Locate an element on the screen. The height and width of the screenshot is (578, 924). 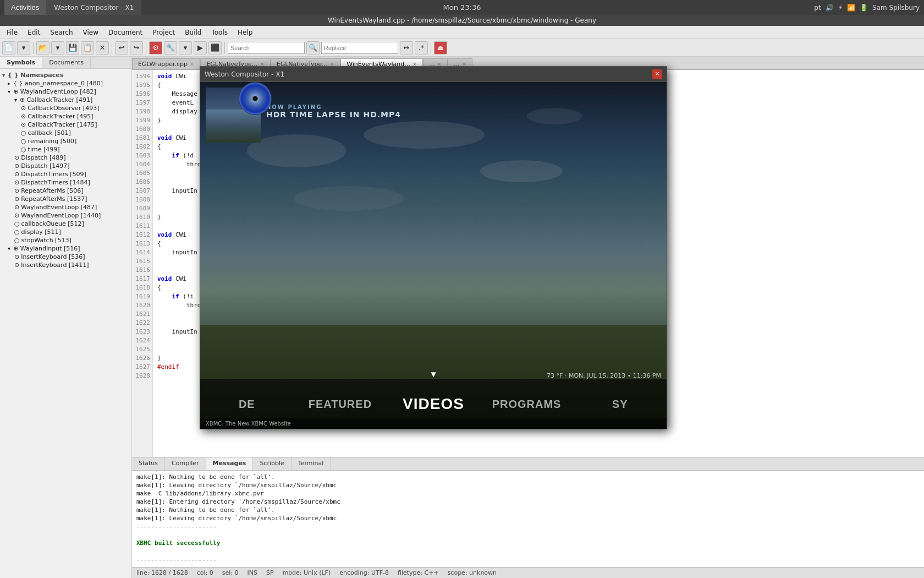
tree-waylandeventloop: ⊕ WaylandEventLoop [482] is located at coordinates (66, 91).